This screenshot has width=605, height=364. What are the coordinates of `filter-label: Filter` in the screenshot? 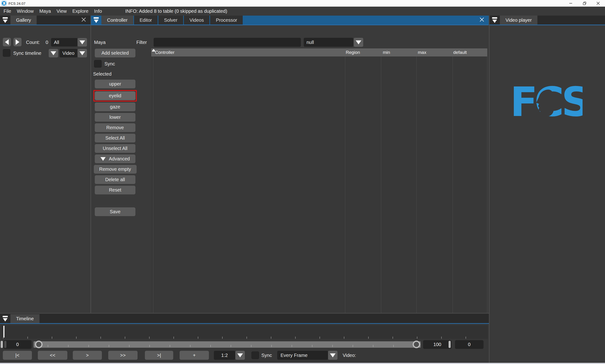 It's located at (142, 42).